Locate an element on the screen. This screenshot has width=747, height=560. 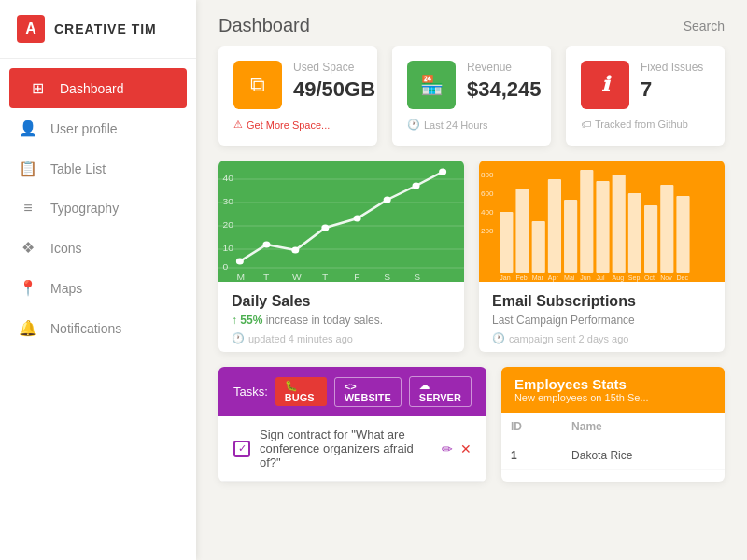
emp-col-name: Name is located at coordinates (643, 427).